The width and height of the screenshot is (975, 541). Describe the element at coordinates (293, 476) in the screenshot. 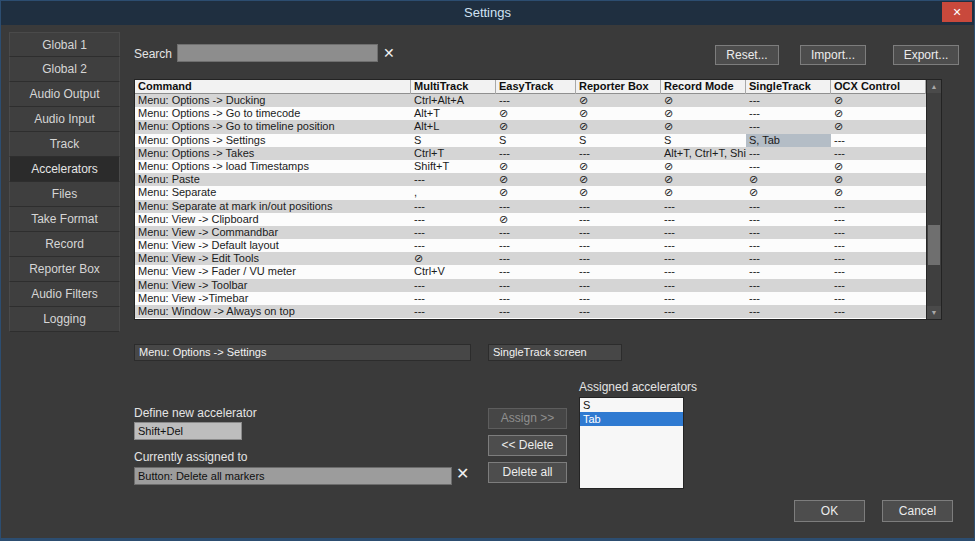

I see `currently-assigned-field` at that location.